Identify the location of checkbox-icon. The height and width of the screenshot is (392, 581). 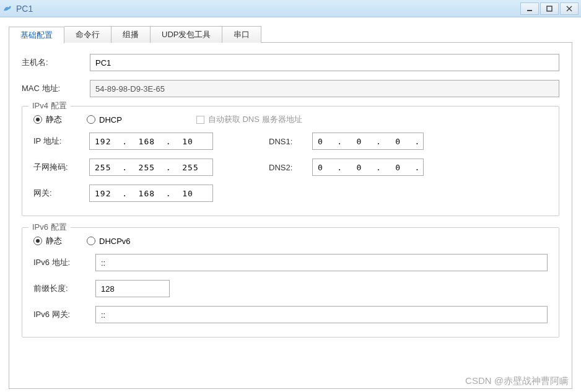
(201, 120).